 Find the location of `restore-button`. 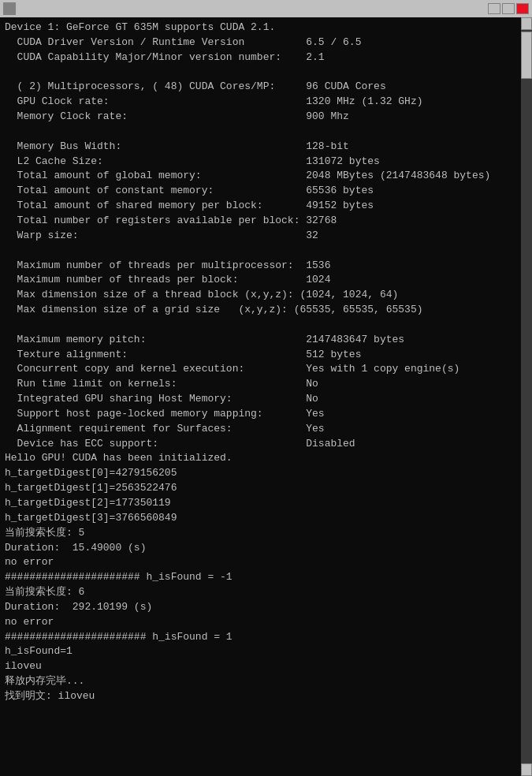

restore-button is located at coordinates (508, 9).